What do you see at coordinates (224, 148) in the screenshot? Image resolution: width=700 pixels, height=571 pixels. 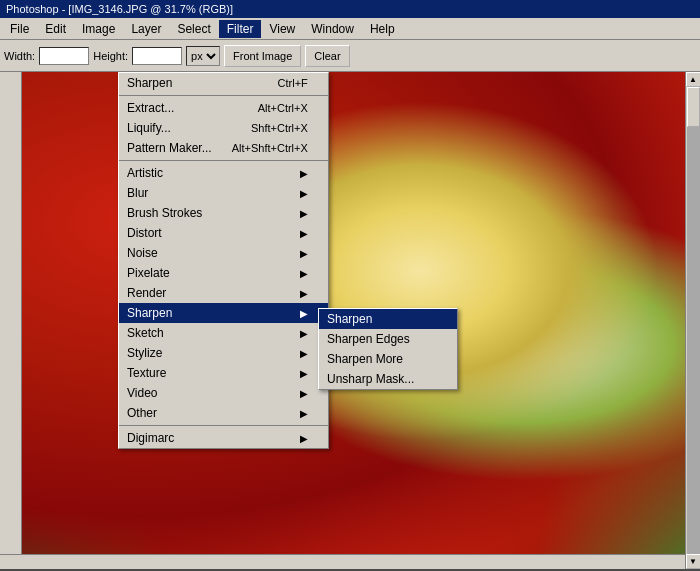 I see `filter-menu-pattern-maker: Pattern Maker... Alt+Shft+Ctrl+X` at bounding box center [224, 148].